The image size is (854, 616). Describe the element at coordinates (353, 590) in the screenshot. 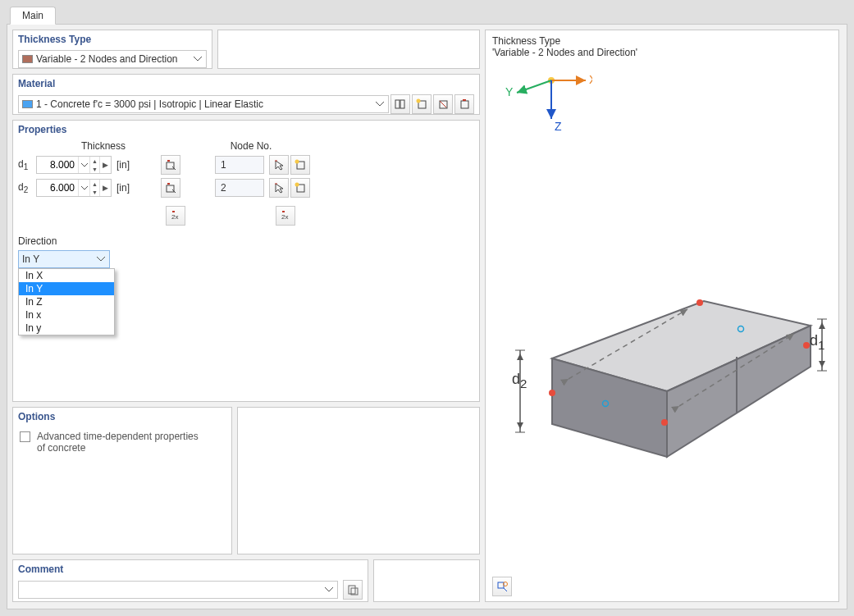

I see `comment-clipboard-button` at that location.